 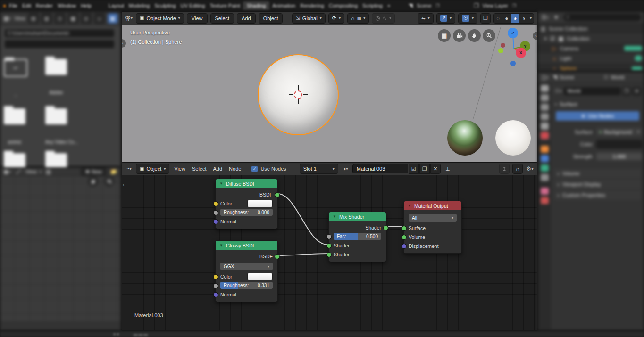 What do you see at coordinates (460, 36) in the screenshot?
I see `camera-view-icon` at bounding box center [460, 36].